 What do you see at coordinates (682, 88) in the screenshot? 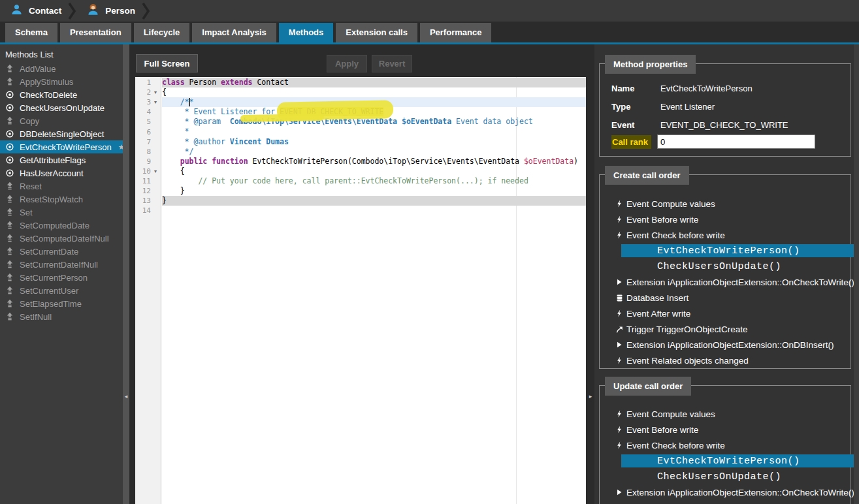
I see `property-row-name: Name EvtCheckToWritePerson` at bounding box center [682, 88].